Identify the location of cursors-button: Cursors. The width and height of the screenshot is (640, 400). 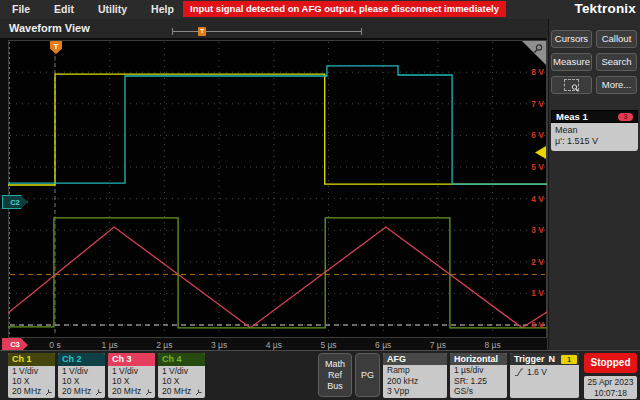
(572, 39).